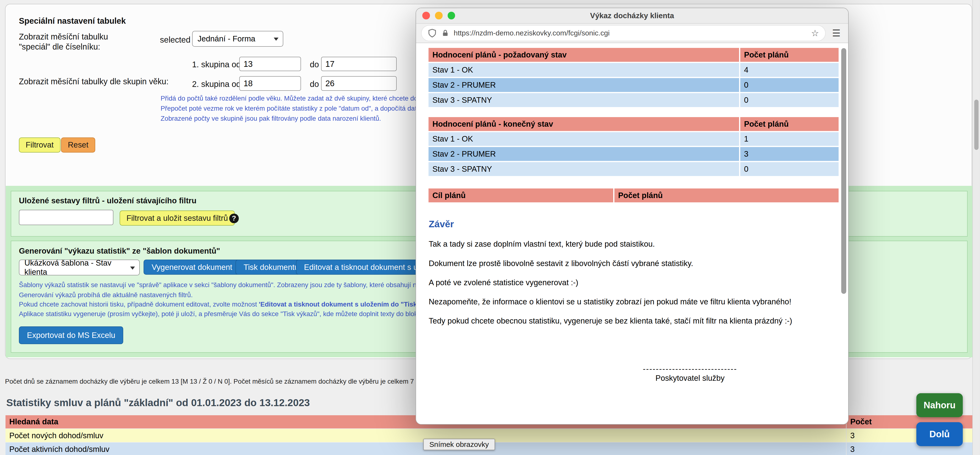 The image size is (980, 455). What do you see at coordinates (75, 267) in the screenshot?
I see `template-select-value: Ukázková šablona - Stav klienta` at bounding box center [75, 267].